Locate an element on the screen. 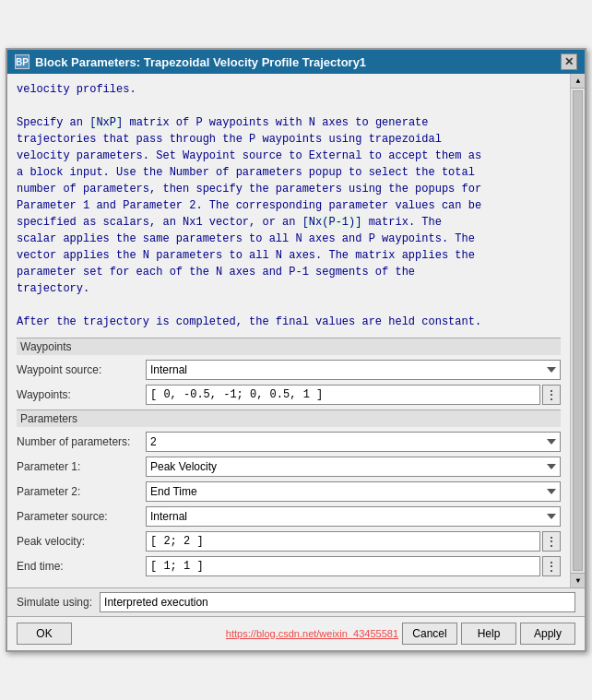  waypoints-control: ⋮ is located at coordinates (353, 395).